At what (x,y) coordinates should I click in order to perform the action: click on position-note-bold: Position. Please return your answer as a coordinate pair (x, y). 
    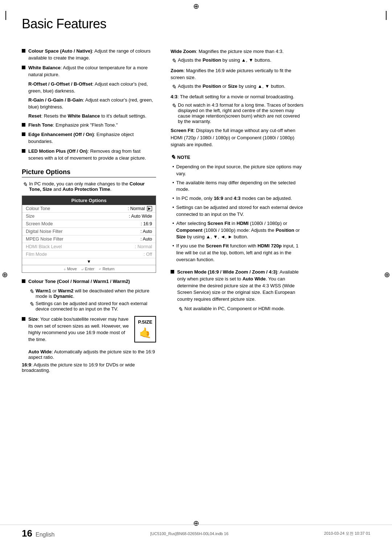
    Looking at the image, I should click on (285, 230).